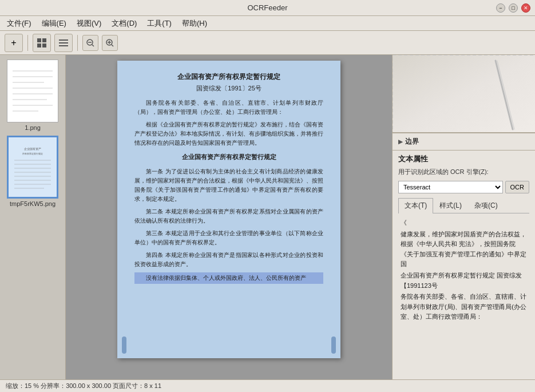  What do you see at coordinates (229, 216) in the screenshot?
I see `doc-article2: 第二条 本规定所称企业国有资产所有权界定系指对企业属国有的资产依法确认所有权的法…` at bounding box center [229, 216].